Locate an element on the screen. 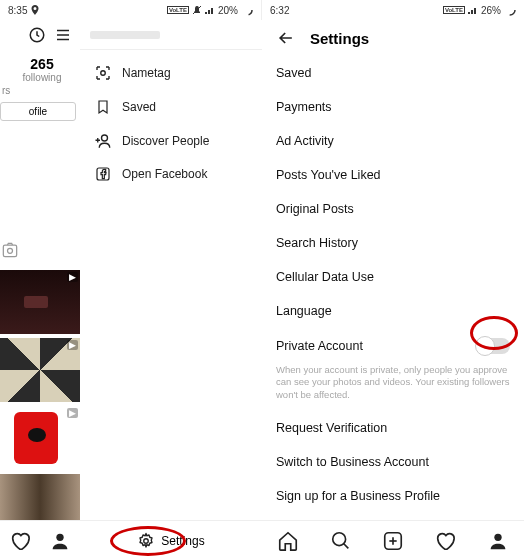 Image resolution: width=524 pixels, height=560 pixels. add-person-icon is located at coordinates (103, 141).